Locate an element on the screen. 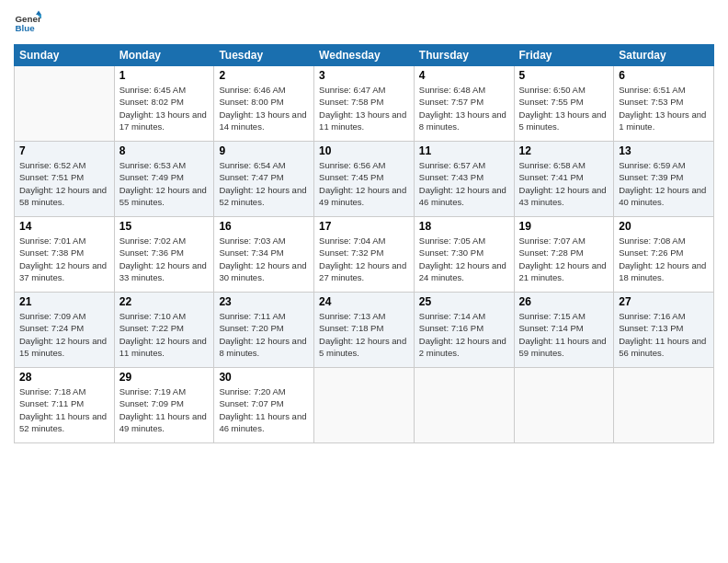 This screenshot has width=728, height=563. day-info: Sunrise: 7:09 AMSunset: 7:24 PMDaylight:… is located at coordinates (64, 335).